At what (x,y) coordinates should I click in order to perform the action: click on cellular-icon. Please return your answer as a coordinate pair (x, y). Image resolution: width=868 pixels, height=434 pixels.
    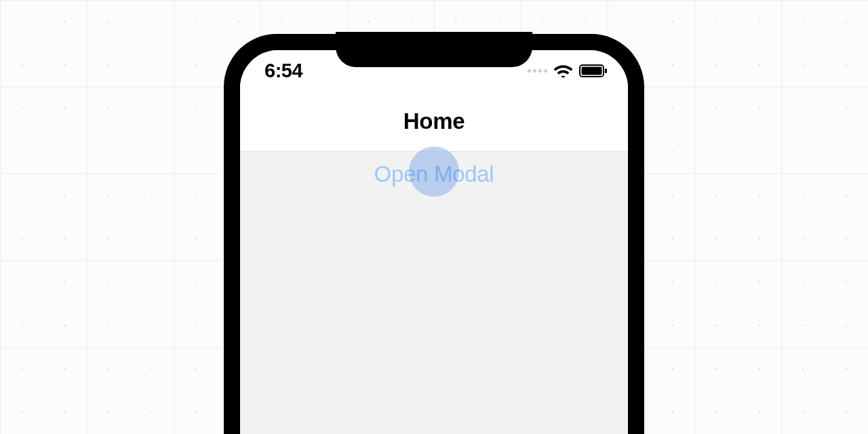
    Looking at the image, I should click on (537, 71).